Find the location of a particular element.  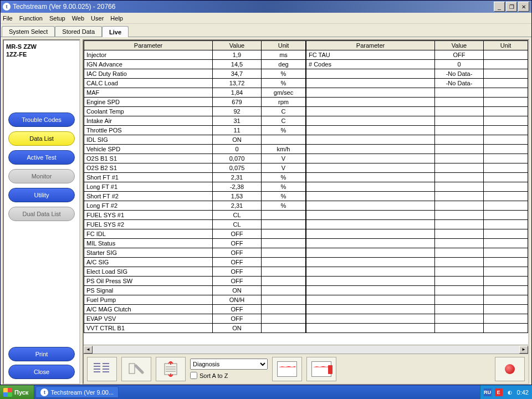

active-test-button: Active Test is located at coordinates (42, 157).